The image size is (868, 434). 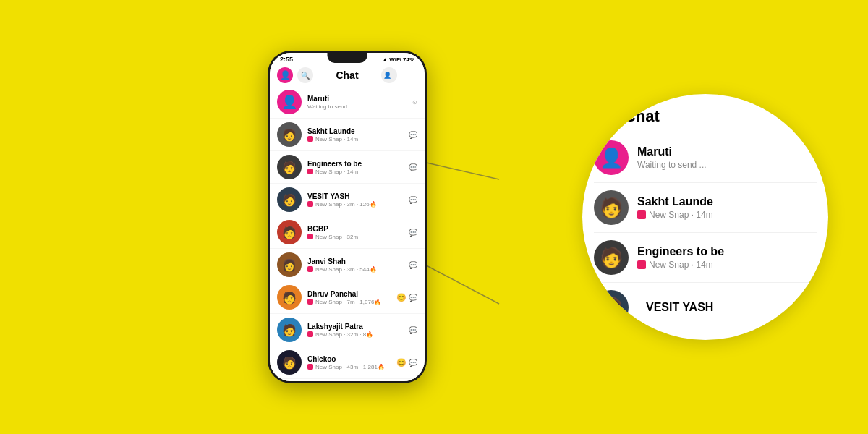 I want to click on chat-info-chickoo: Chickoo New Snap · 43m · 1,281🔥, so click(x=352, y=363).